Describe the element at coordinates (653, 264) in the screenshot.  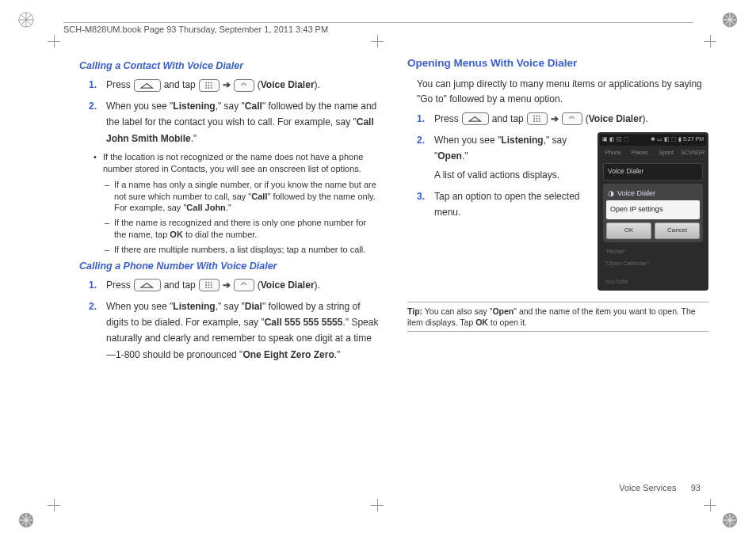
I see `phone-hint-2: "Open Calendar"` at that location.